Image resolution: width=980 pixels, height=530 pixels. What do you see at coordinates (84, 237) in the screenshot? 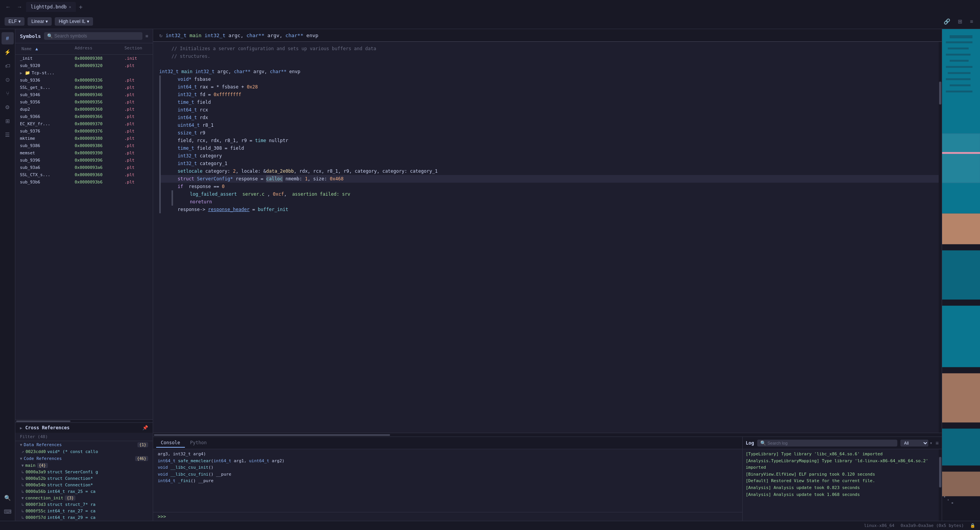
I see `symbol-list: _init 0x000009308 .init sub_9320 0x00000…` at bounding box center [84, 237].